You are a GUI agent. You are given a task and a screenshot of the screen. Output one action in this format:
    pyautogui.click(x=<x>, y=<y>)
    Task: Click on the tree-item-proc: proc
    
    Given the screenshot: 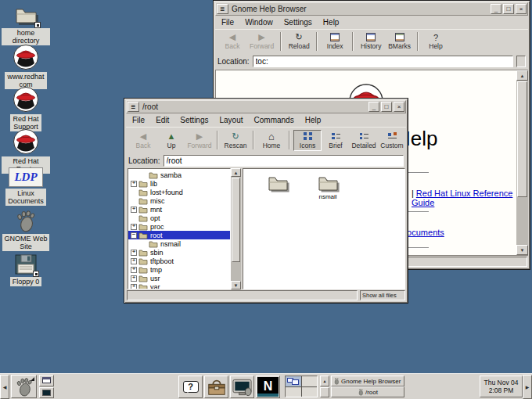 What is the action you would take?
    pyautogui.click(x=179, y=227)
    